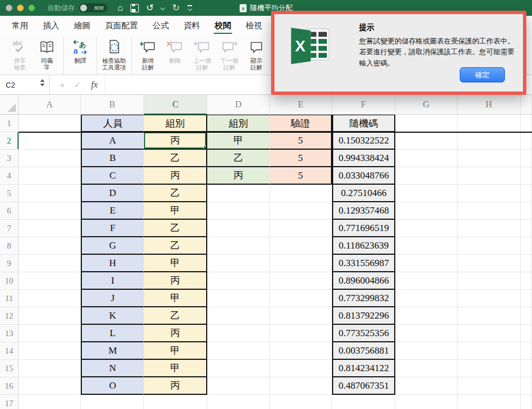  What do you see at coordinates (489, 228) in the screenshot?
I see `cell-H7` at bounding box center [489, 228].